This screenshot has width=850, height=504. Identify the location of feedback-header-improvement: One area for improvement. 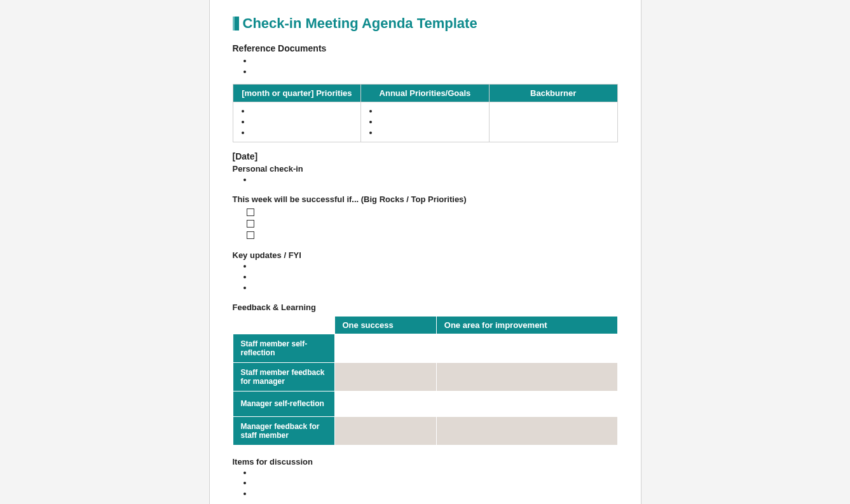
(526, 325).